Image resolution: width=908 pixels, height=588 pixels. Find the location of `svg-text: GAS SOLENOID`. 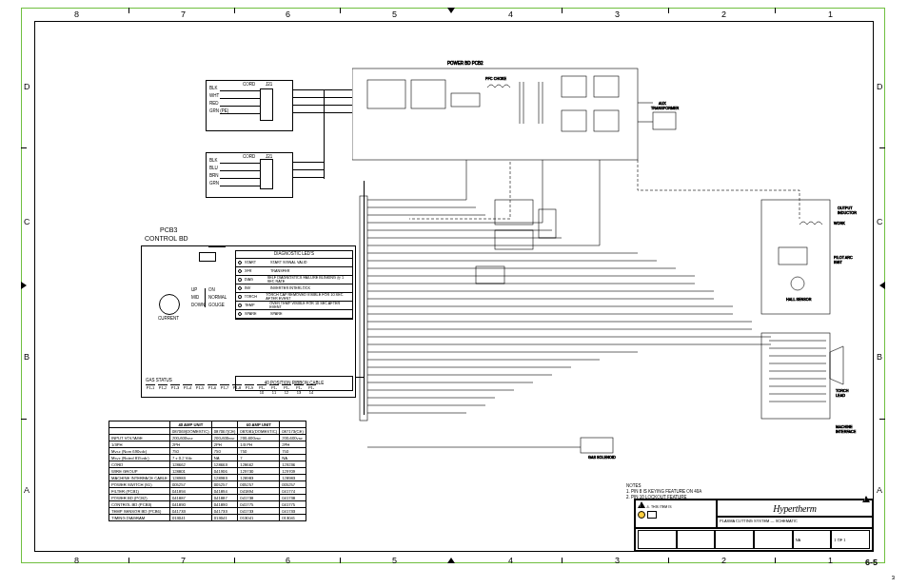

svg-text: GAS SOLENOID is located at coordinates (602, 458).